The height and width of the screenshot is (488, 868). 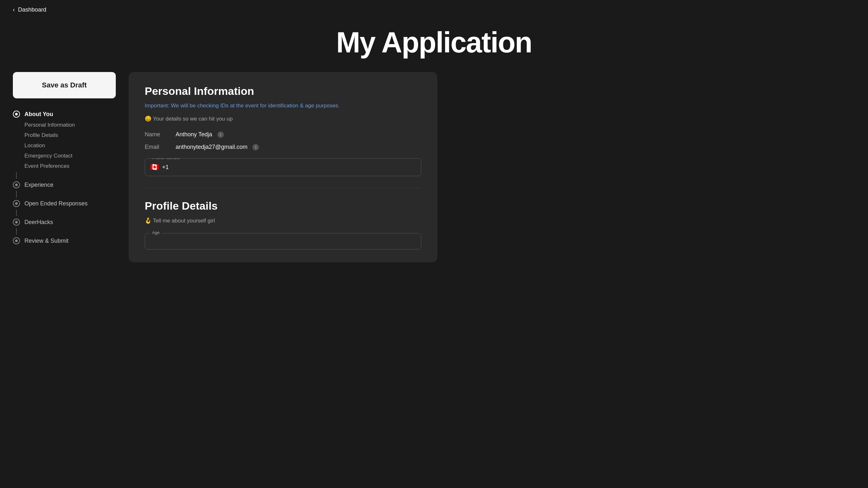 I want to click on profile-details-title: Profile Details, so click(x=283, y=206).